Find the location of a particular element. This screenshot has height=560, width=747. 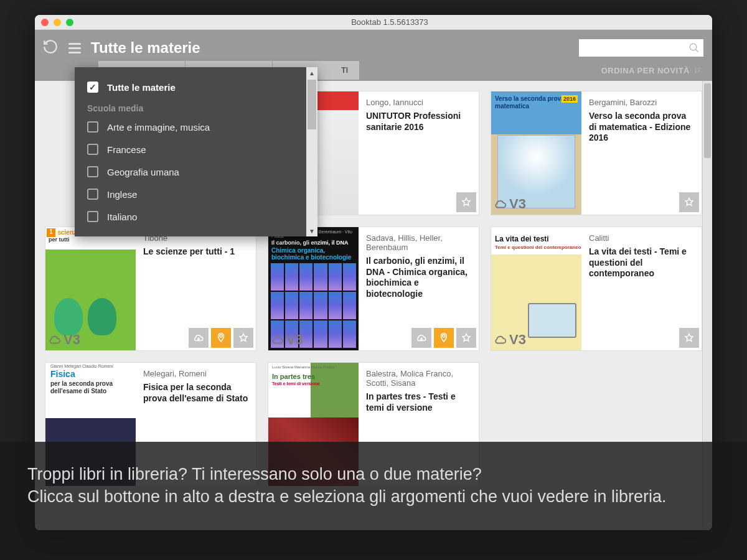

minimize-window-button is located at coordinates (57, 22).